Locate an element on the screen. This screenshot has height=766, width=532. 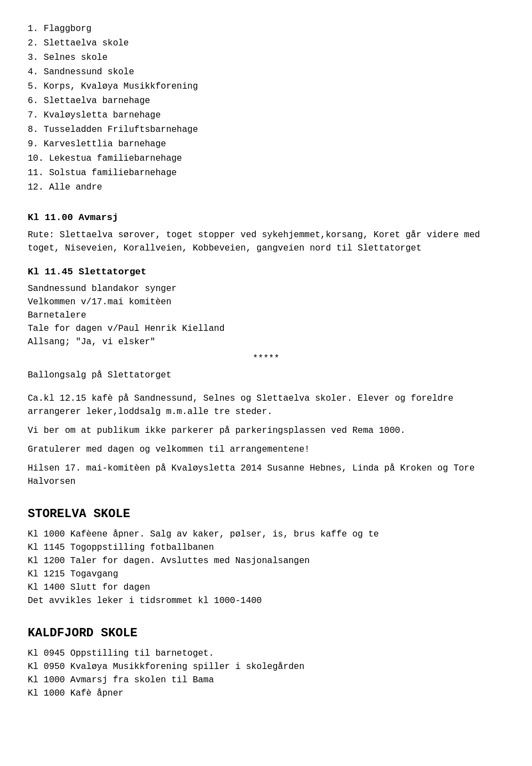
gratulerer-text: Gratulerer med dagen og velkommen til ar… is located at coordinates (266, 450).